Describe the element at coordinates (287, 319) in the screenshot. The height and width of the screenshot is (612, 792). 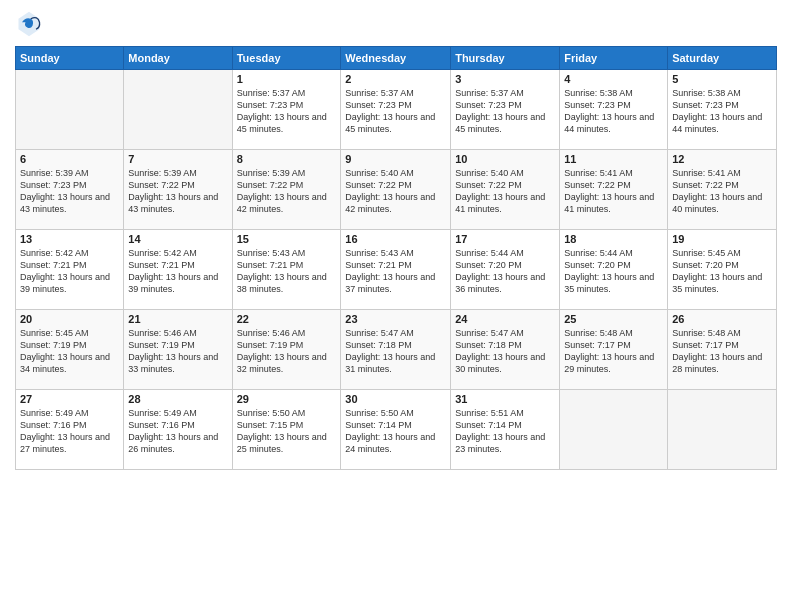
I see `day-number: 22` at that location.